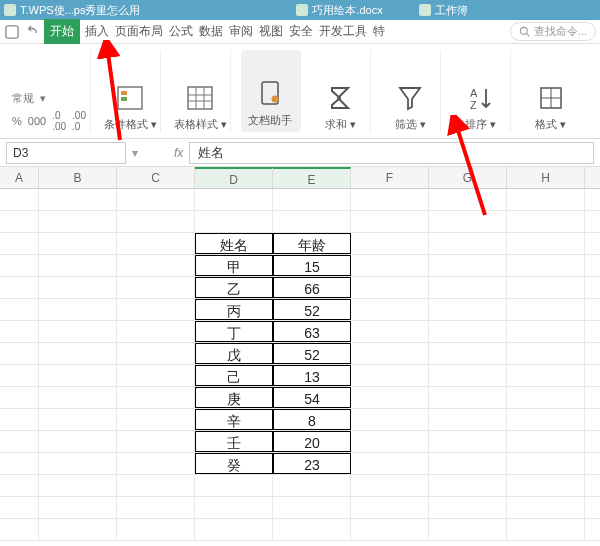  What do you see at coordinates (301, 32) in the screenshot?
I see `tab-security: 安全` at bounding box center [301, 32].